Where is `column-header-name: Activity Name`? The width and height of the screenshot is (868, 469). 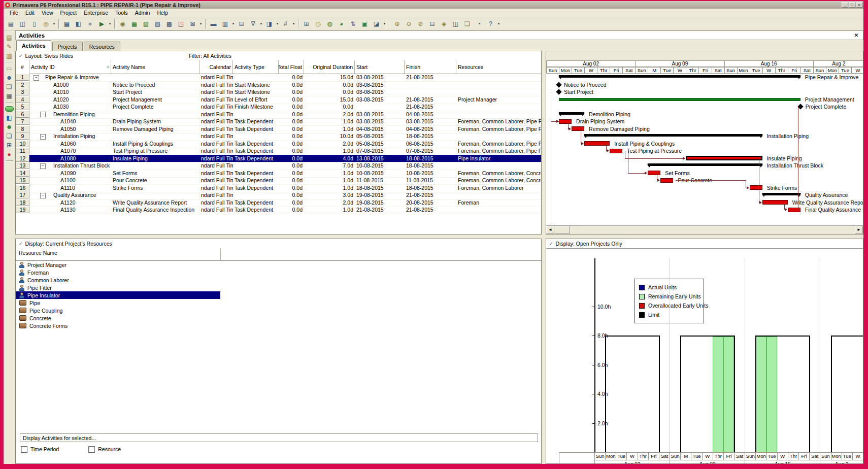 column-header-name: Activity Name is located at coordinates (155, 67).